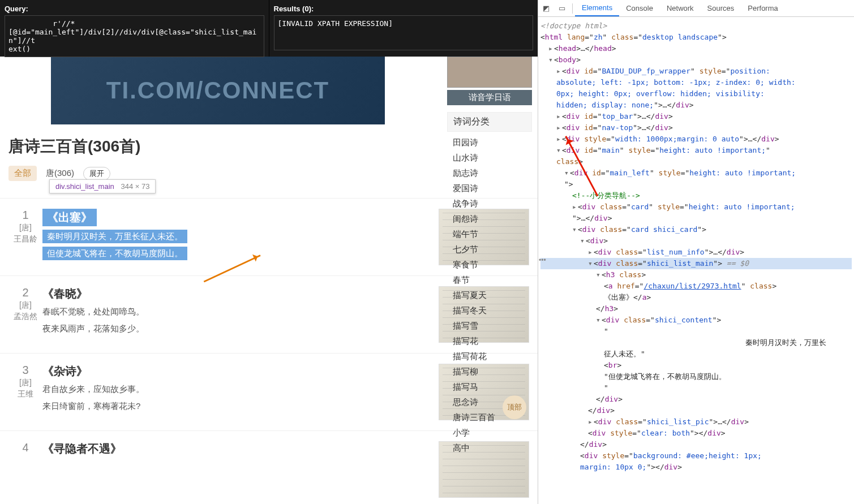 The width and height of the screenshot is (854, 504). What do you see at coordinates (102, 187) in the screenshot?
I see `inspect-tooltip: div.shici_list_main 344 × 73` at bounding box center [102, 187].